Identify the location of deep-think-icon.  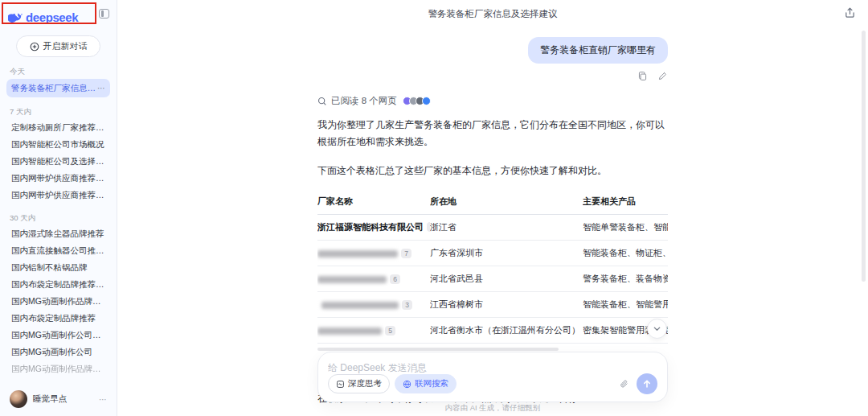
(341, 385).